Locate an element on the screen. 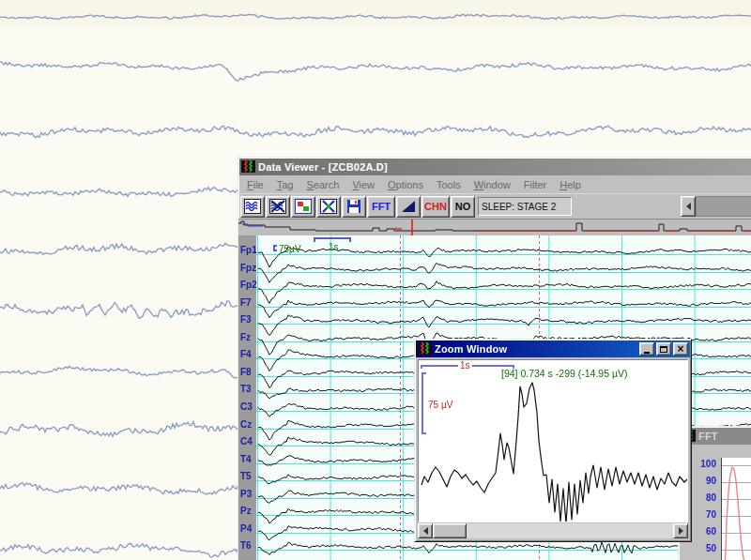  zoom-window-titlebar: Zoom Window × is located at coordinates (553, 349).